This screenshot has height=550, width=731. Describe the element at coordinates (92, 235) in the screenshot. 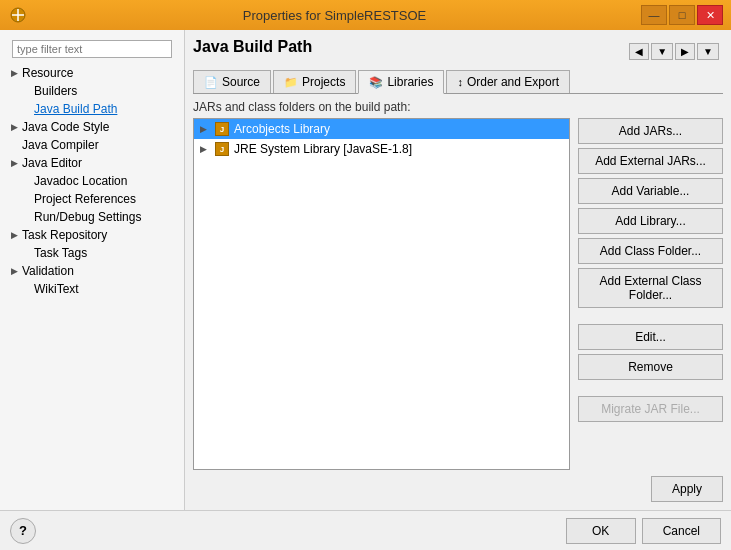

I see `sidebar-item-task-repository: ▶ Task Repository` at that location.